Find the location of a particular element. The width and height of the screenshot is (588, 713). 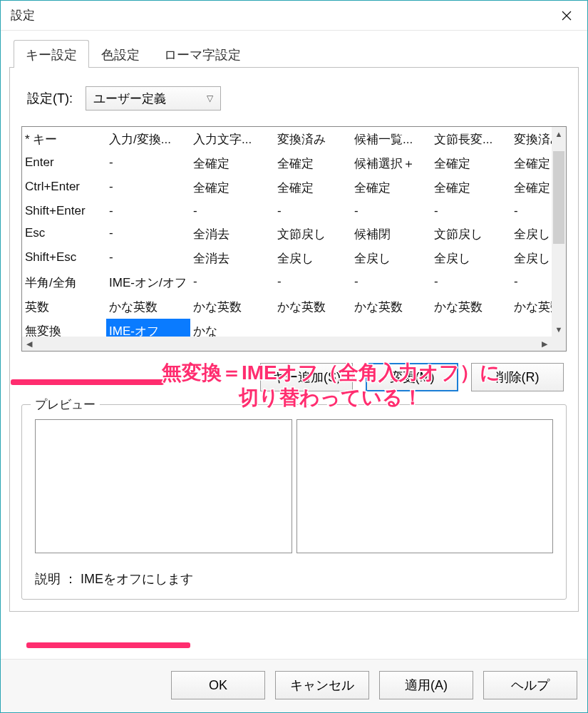

table-cell: Enter is located at coordinates (64, 163).